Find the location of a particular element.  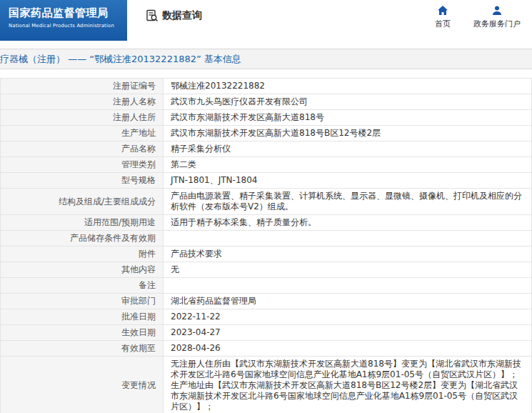

row-value: 2023-04-27 is located at coordinates (348, 333).